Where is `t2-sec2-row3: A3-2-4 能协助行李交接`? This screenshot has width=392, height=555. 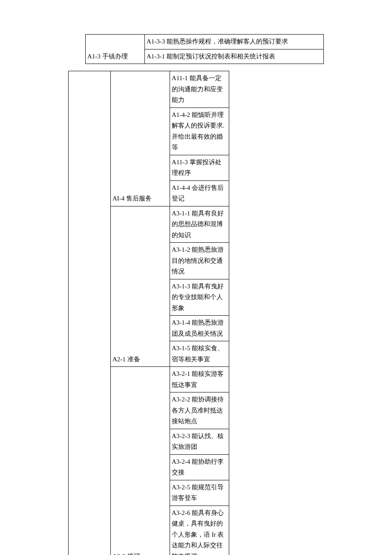 t2-sec2-row3: A3-2-4 能协助行李交接 is located at coordinates (199, 467).